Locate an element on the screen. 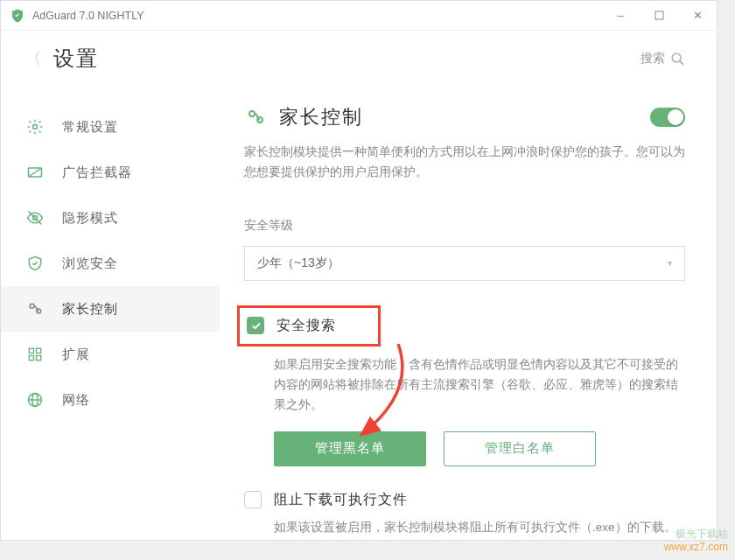  sidebar-item-extensions: 扩展 is located at coordinates (110, 354).